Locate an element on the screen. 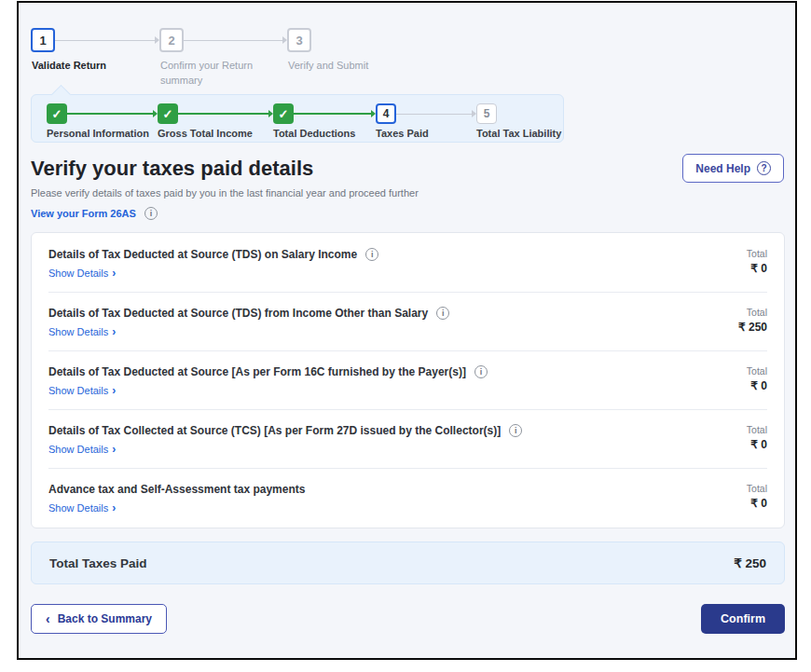 This screenshot has width=811, height=672. total-taxes-paid-amount: ₹ 250 is located at coordinates (749, 563).